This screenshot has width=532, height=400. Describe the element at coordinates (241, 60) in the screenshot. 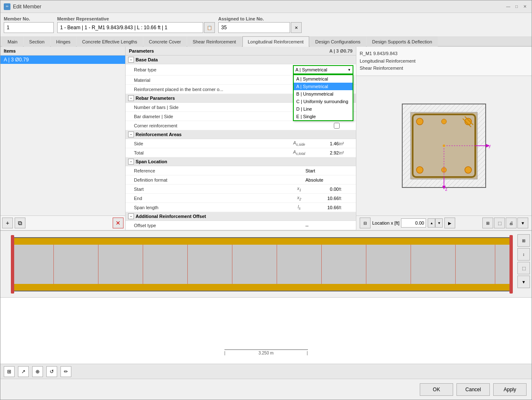

I see `section-base-data: − Base Data` at that location.